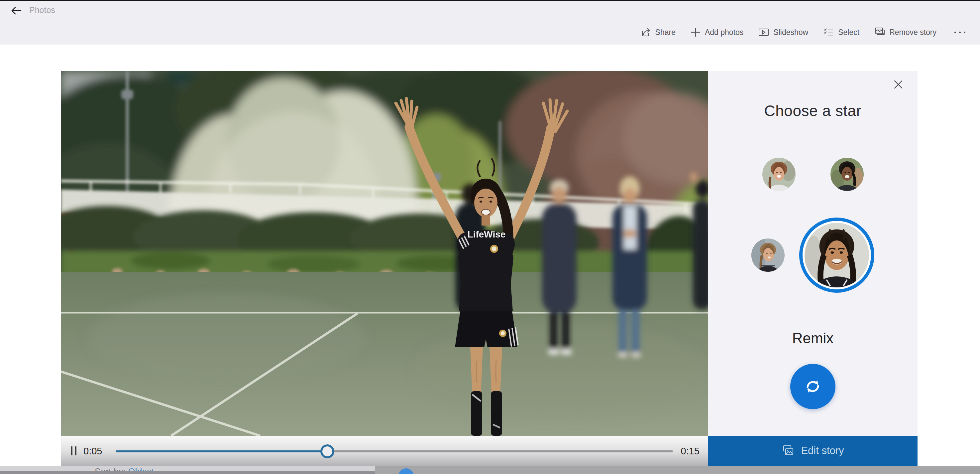 This screenshot has width=980, height=474. Describe the element at coordinates (724, 32) in the screenshot. I see `add-photos-label: Add photos` at that location.